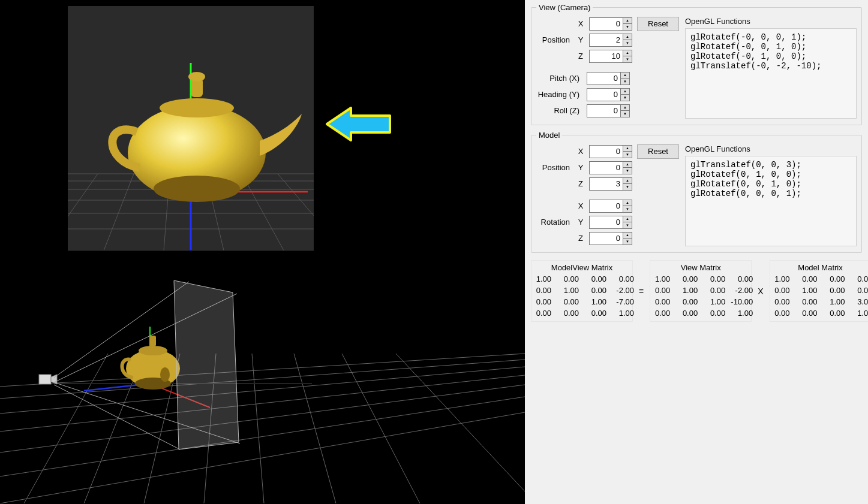  Describe the element at coordinates (554, 168) in the screenshot. I see `model-position-label: Position` at that location.